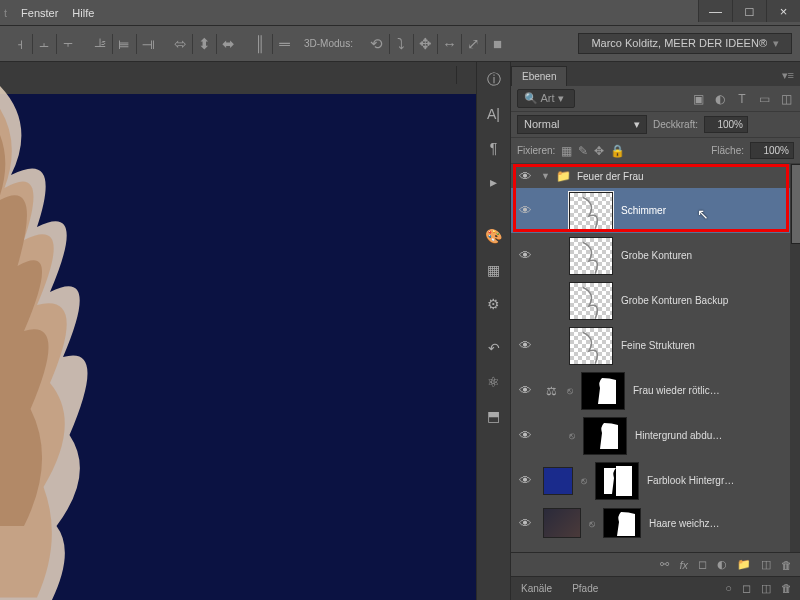 The image size is (800, 600). I want to click on align-icon: ⫟, so click(66, 44).